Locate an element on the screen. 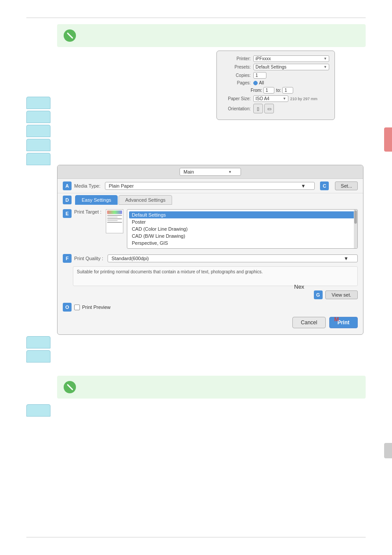 The height and width of the screenshot is (555, 392). set-button: Set... is located at coordinates (346, 186).